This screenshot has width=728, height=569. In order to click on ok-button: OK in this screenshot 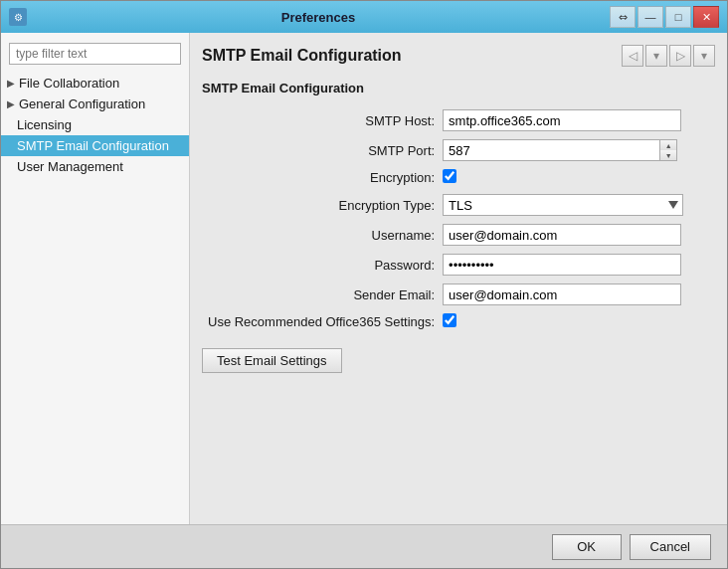, I will do `click(587, 547)`.